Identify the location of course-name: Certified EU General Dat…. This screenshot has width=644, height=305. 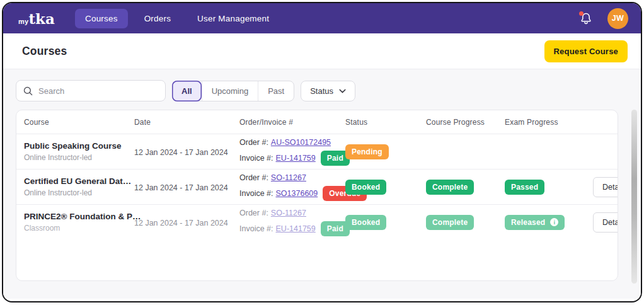
(79, 181).